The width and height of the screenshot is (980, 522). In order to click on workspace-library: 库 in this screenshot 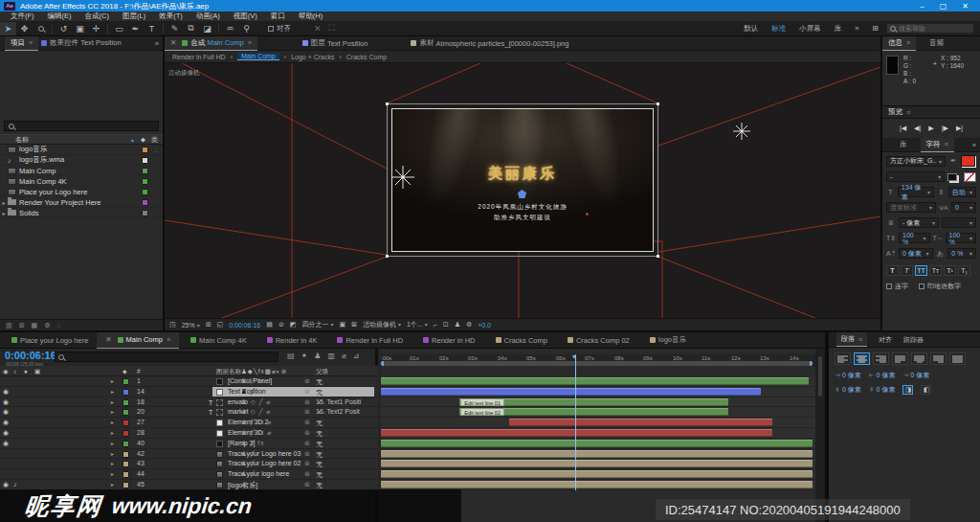, I will do `click(838, 29)`.